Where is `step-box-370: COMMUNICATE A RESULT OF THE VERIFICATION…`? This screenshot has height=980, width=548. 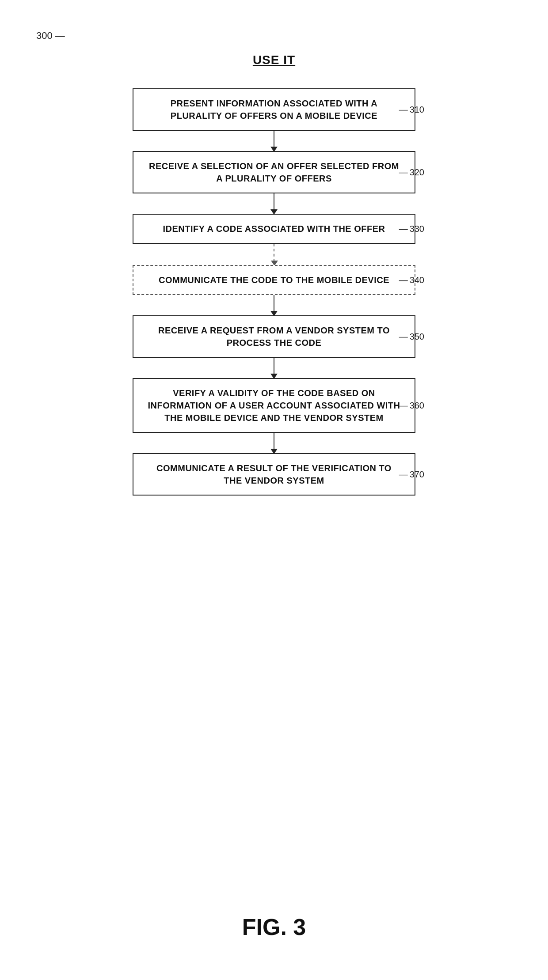
step-box-370: COMMUNICATE A RESULT OF THE VERIFICATION… is located at coordinates (274, 474).